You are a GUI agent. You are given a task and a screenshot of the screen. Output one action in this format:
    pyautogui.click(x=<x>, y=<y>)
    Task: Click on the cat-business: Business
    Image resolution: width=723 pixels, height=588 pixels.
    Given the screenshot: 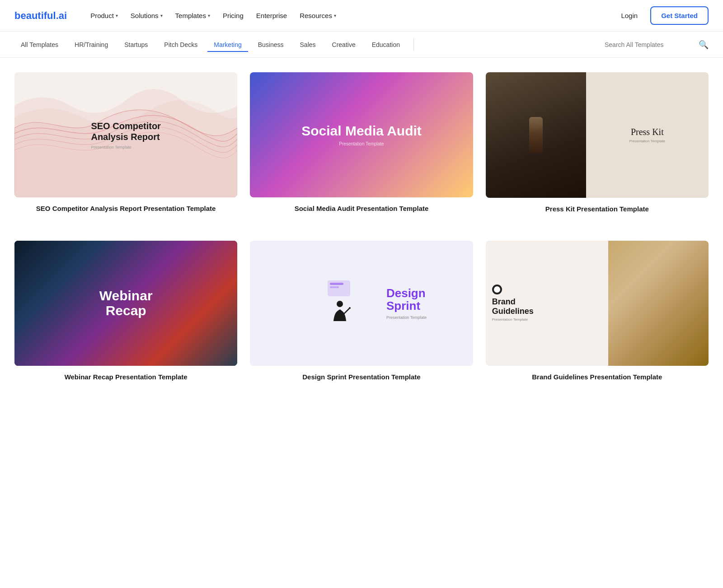 What is the action you would take?
    pyautogui.click(x=271, y=45)
    